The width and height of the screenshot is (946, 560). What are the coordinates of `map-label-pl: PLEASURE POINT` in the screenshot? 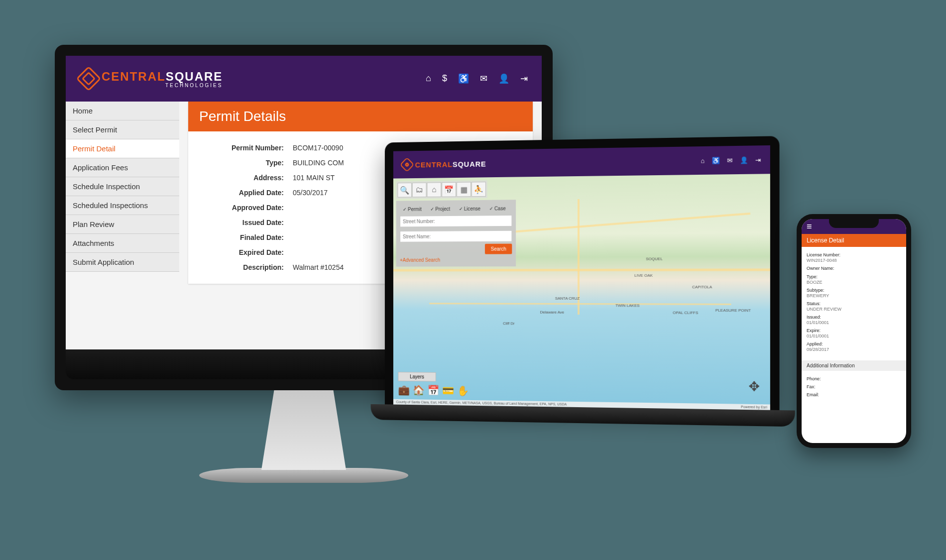 It's located at (733, 311).